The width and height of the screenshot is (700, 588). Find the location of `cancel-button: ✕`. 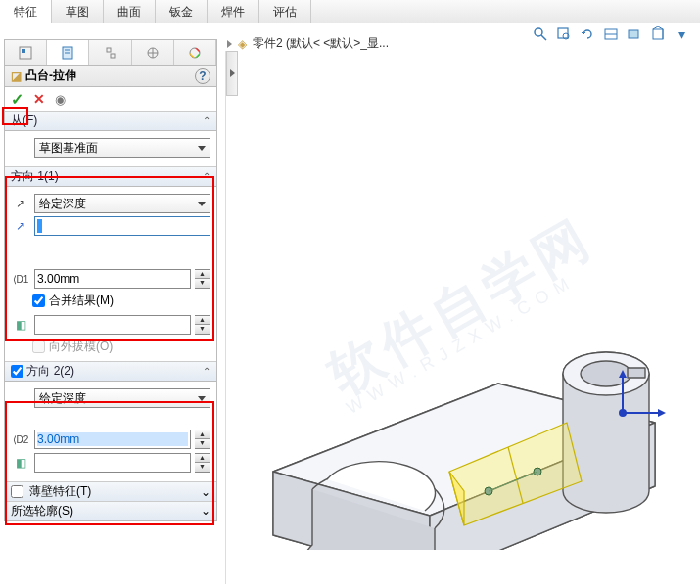

cancel-button: ✕ is located at coordinates (39, 99).